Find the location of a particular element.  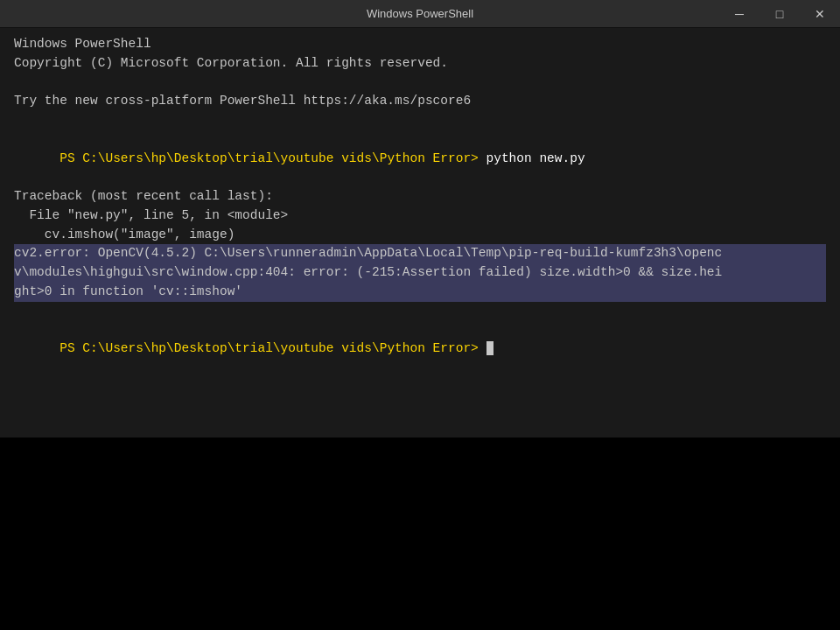

terminal-traceback-3: cv.imshow("image", image) is located at coordinates (420, 235).